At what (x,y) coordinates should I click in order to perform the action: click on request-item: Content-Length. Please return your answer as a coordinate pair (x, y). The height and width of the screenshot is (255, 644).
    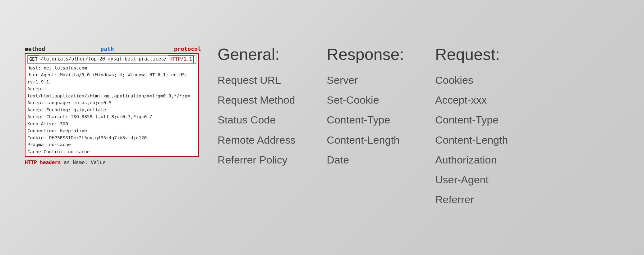
    Looking at the image, I should click on (472, 140).